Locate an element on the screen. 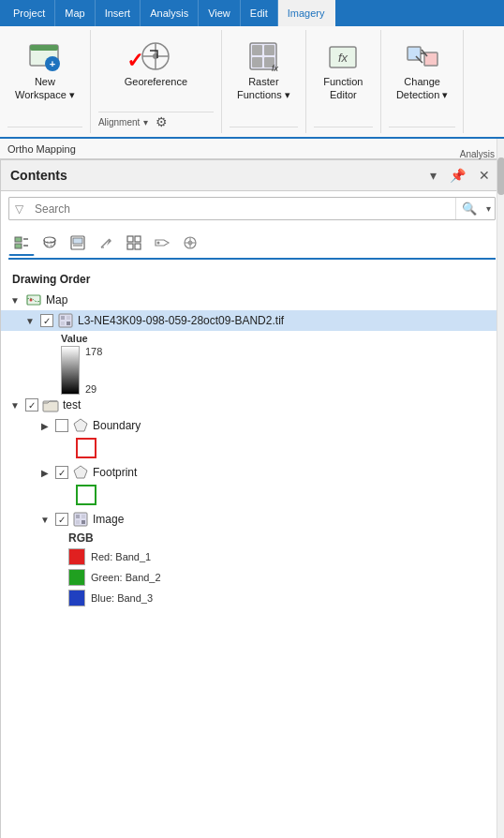  ribbon-group-change-detection: ChangeDetection ▾ is located at coordinates (423, 82).